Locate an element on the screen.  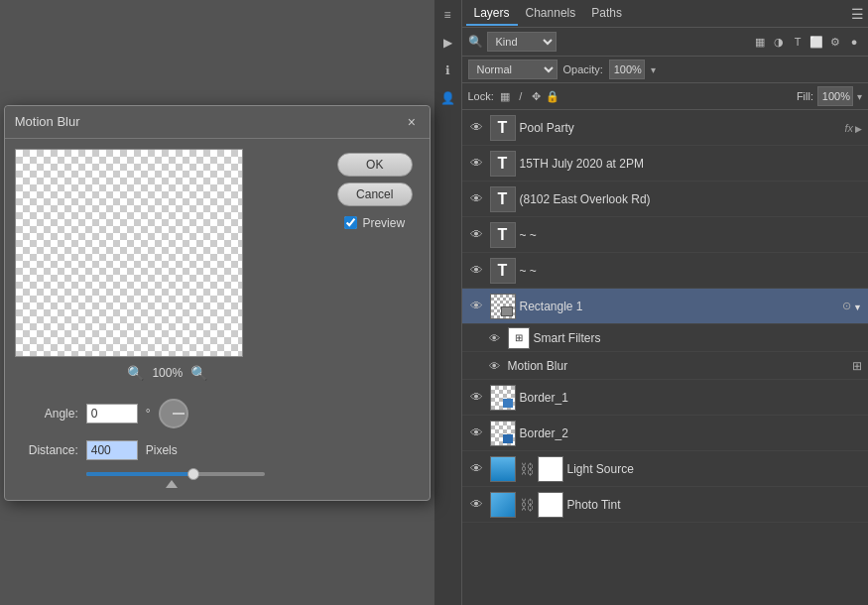
angle-input is located at coordinates (112, 414).